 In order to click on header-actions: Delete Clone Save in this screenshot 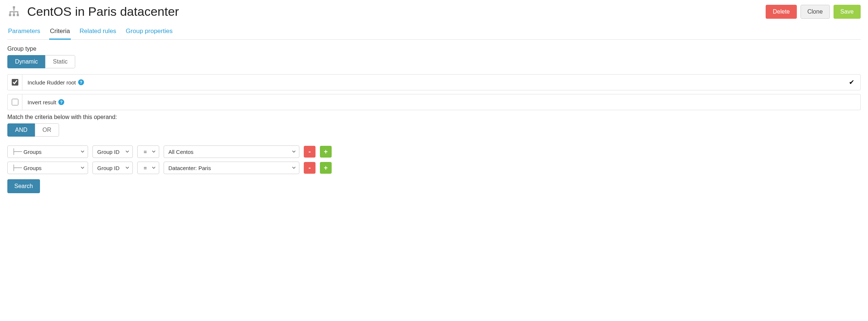, I will do `click(813, 12)`.